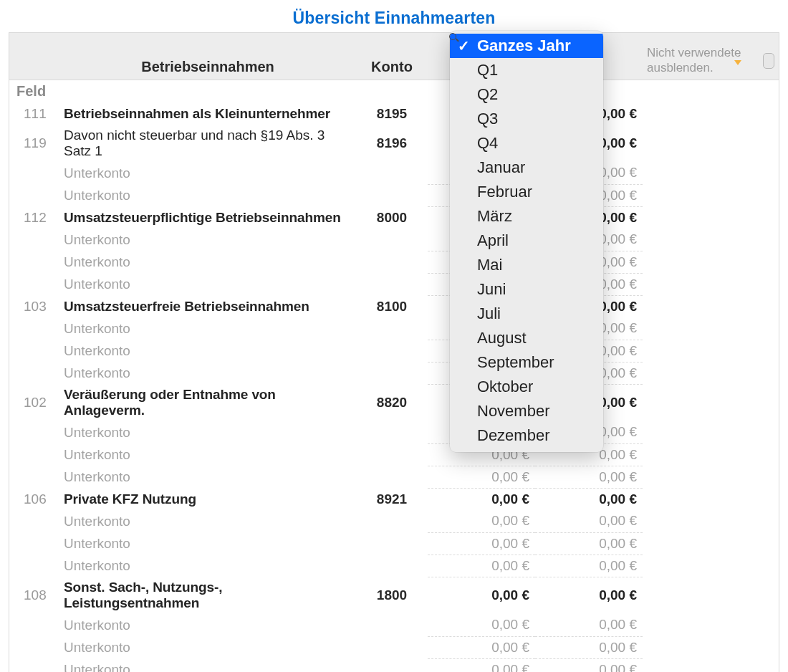 The image size is (788, 672). Describe the element at coordinates (208, 218) in the screenshot. I see `cell-bez: Umsatzsteuerpflichtige Betriebseinnahmen` at that location.